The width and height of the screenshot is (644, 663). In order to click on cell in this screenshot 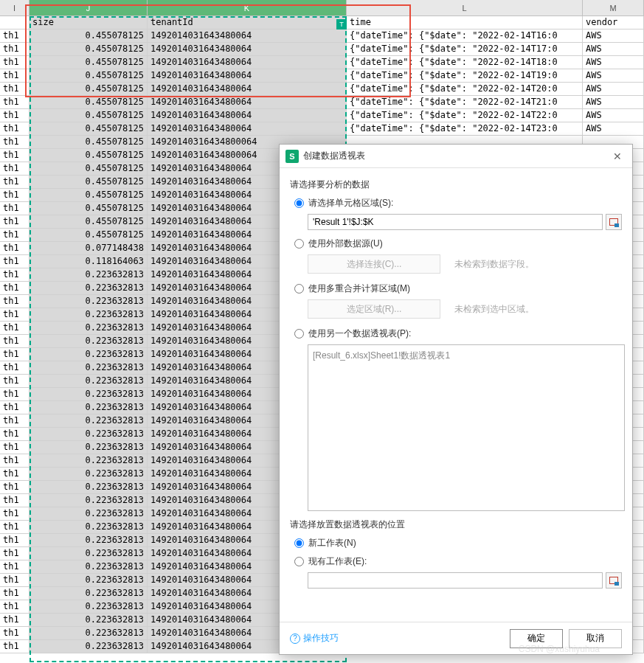, I will do `click(15, 22)`.